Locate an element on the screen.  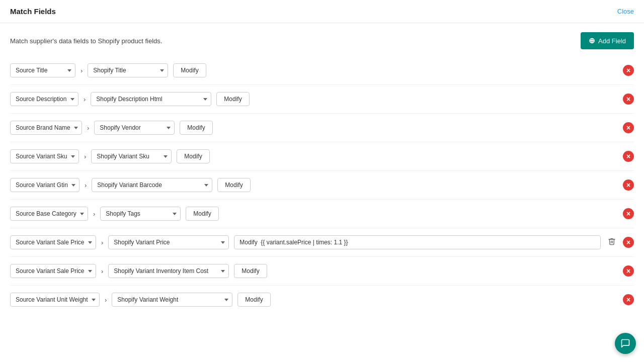
target-field-select: Shopify Vendor is located at coordinates (134, 128).